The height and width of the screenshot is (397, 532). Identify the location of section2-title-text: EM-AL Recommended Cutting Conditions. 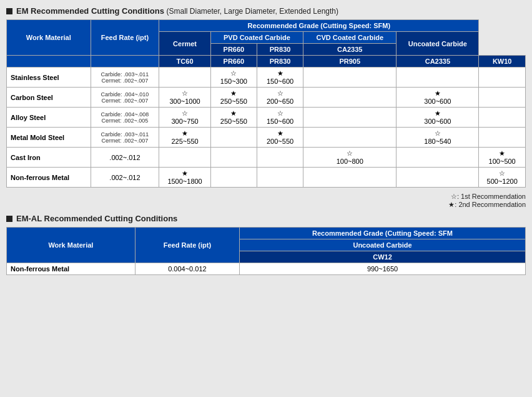
(97, 219).